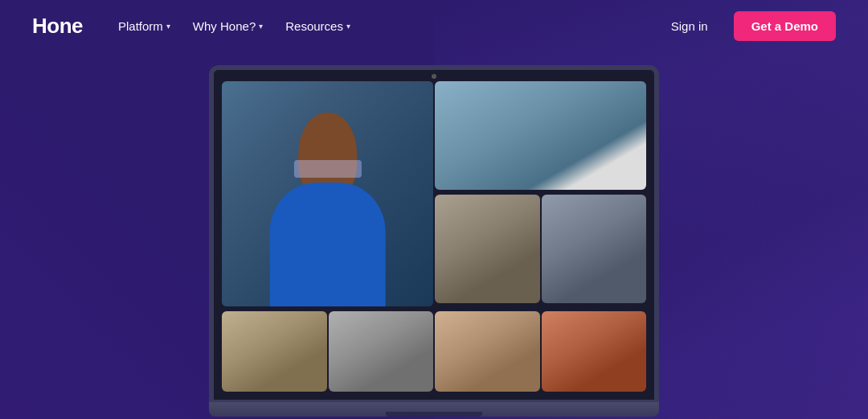 The width and height of the screenshot is (868, 419). I want to click on video-cell-presenter, so click(328, 194).